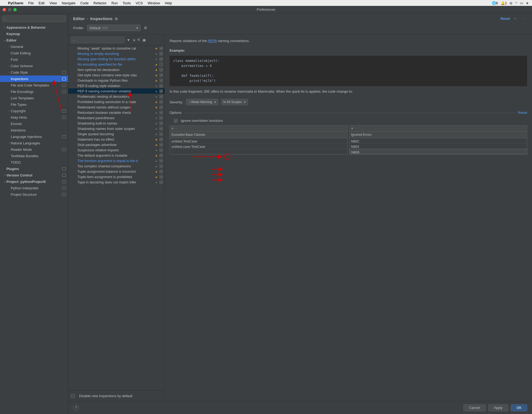  What do you see at coordinates (34, 124) in the screenshot?
I see `sidebar-item-emmet: Emmet` at bounding box center [34, 124].